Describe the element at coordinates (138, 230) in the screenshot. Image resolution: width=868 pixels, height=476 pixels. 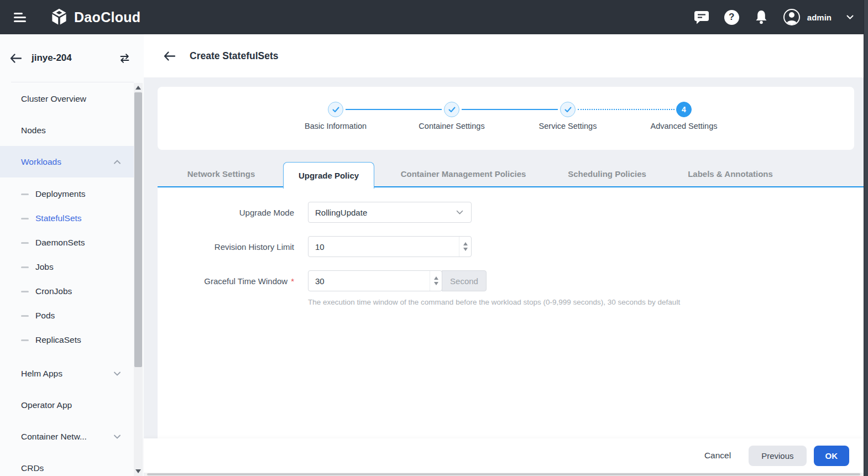
I see `sidebar-scrollbar-thumb` at that location.